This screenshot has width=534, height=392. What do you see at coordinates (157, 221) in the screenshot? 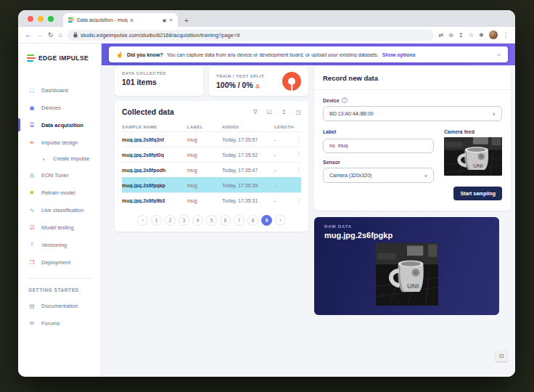
I see `pagination-page-1: 1` at bounding box center [157, 221].